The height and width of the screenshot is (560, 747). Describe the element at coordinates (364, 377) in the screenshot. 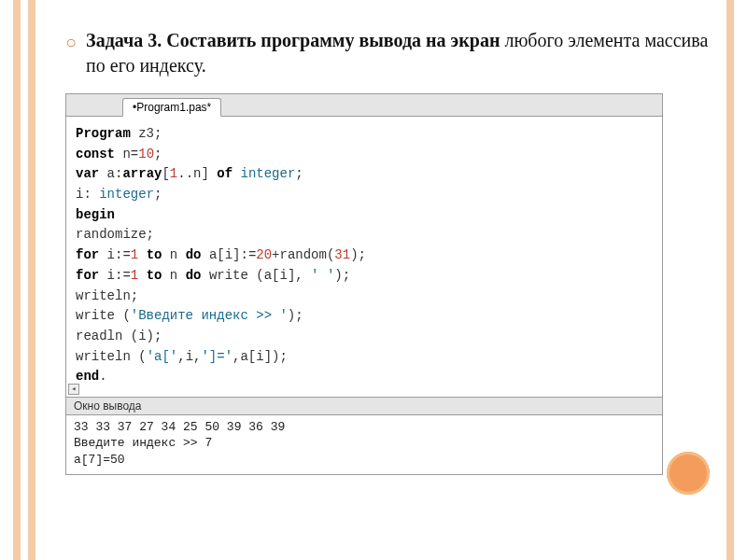

I see `code-line: end.` at that location.